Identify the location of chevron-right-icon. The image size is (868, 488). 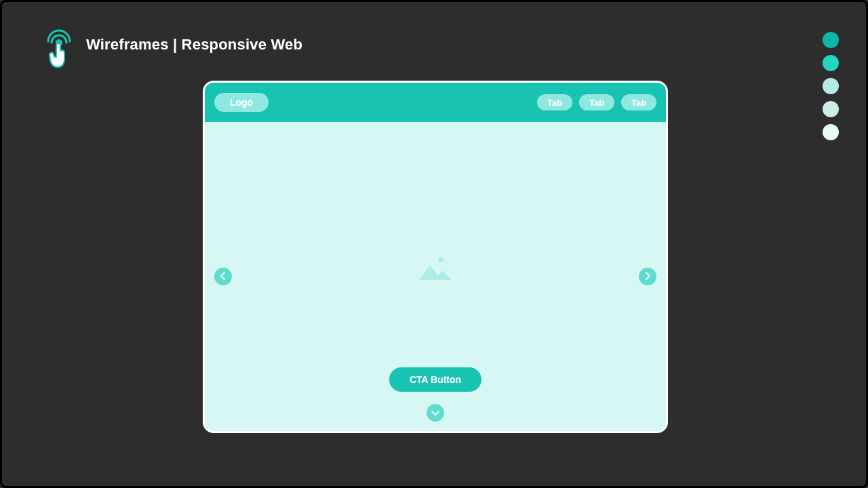
(648, 277).